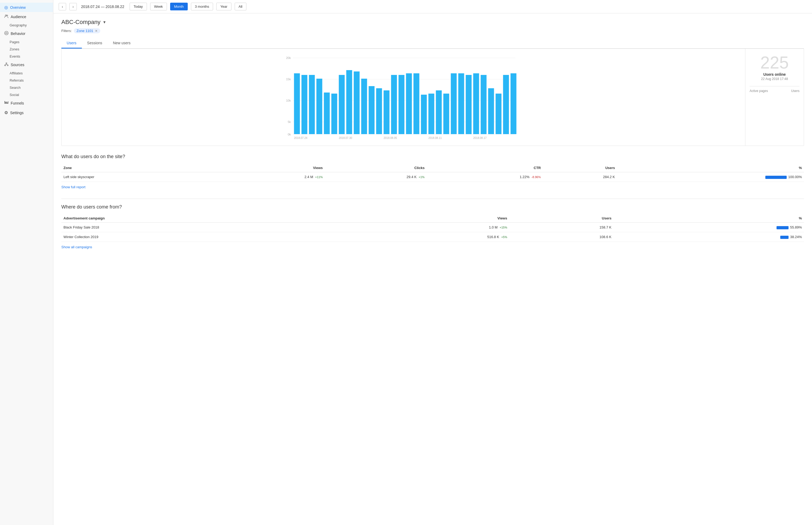 Image resolution: width=812 pixels, height=525 pixels. Describe the element at coordinates (142, 168) in the screenshot. I see `zones-col-zone: Zone` at that location.